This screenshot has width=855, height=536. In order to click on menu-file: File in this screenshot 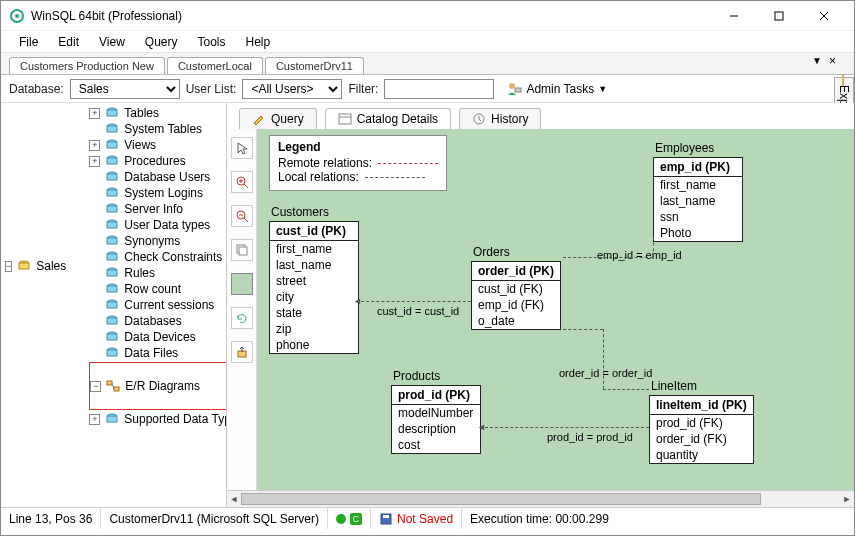, I will do `click(28, 42)`.